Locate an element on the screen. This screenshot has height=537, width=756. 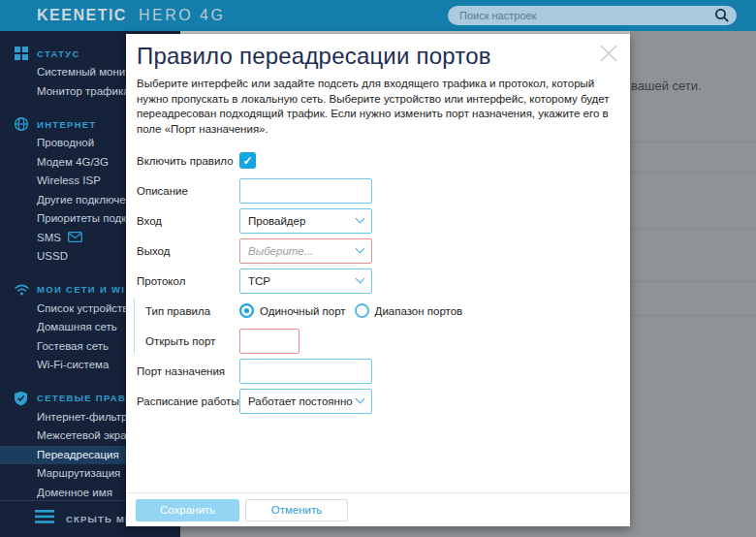
dialog-footer: Сохранить Отменить is located at coordinates (378, 510).